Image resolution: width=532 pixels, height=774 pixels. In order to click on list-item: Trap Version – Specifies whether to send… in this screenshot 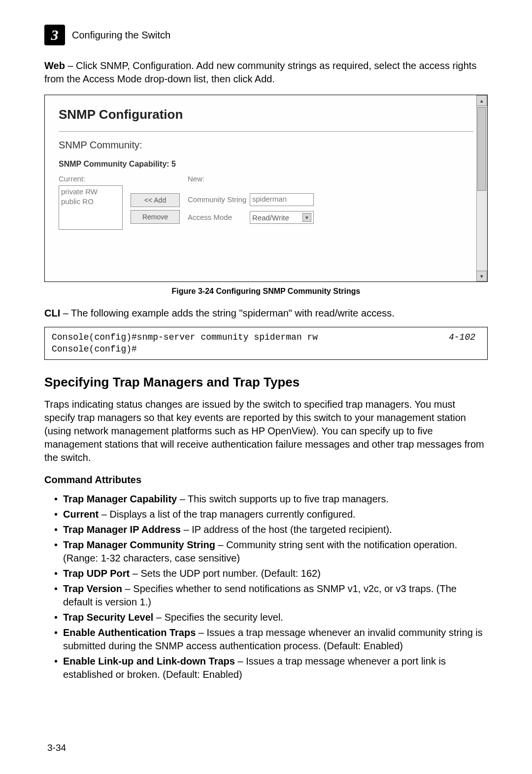, I will do `click(271, 596)`.